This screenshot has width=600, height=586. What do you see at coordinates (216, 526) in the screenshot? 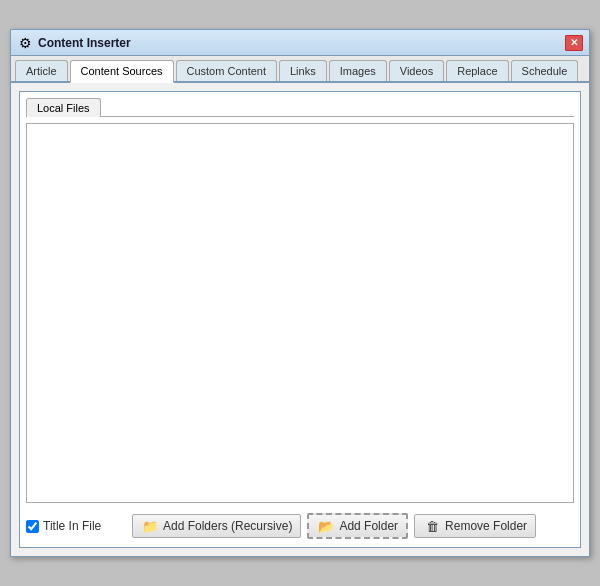
I see `add-folders-recursive-button: 📁 Add Folders (Recursive)` at bounding box center [216, 526].